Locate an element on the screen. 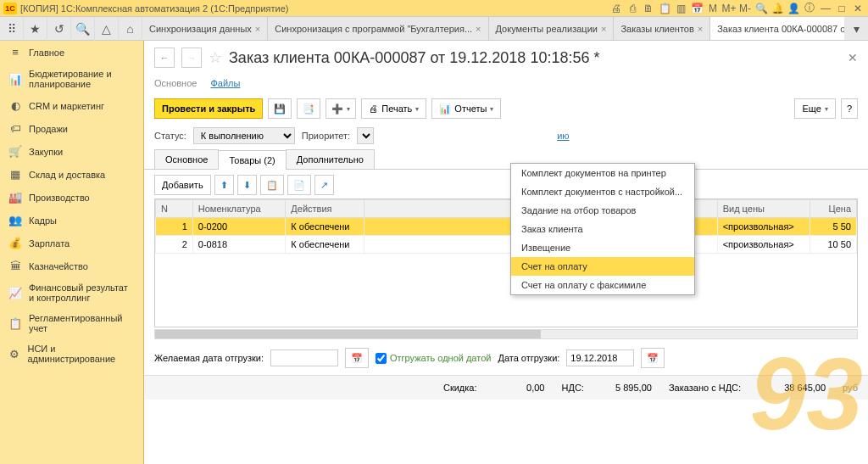 The image size is (868, 464). help-button: ? is located at coordinates (849, 109).